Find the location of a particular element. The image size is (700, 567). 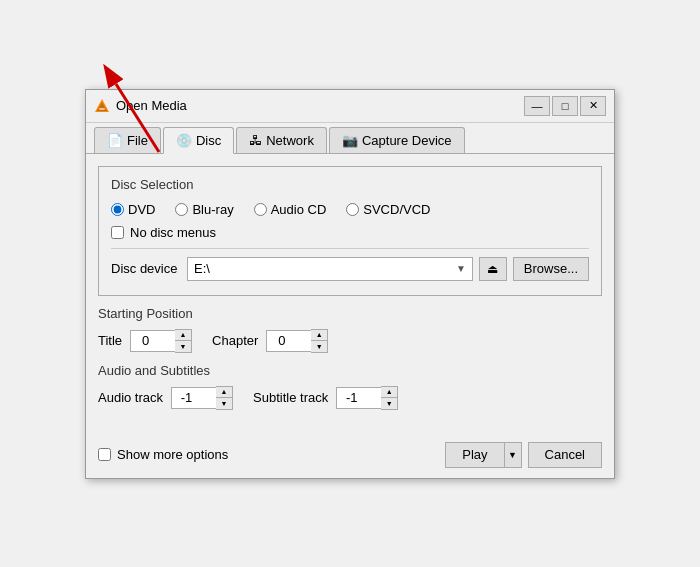

audiocd-radio-item: Audio CD is located at coordinates (290, 210).